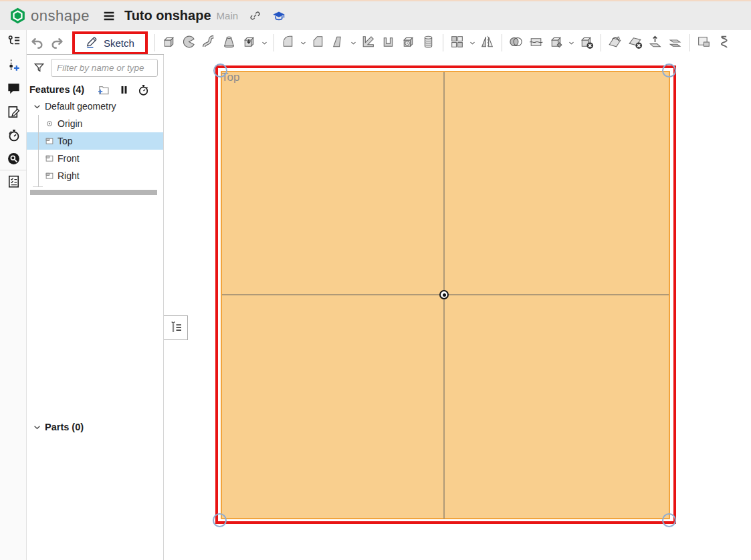 Image resolution: width=751 pixels, height=560 pixels. Describe the element at coordinates (209, 43) in the screenshot. I see `sweep-icon` at that location.